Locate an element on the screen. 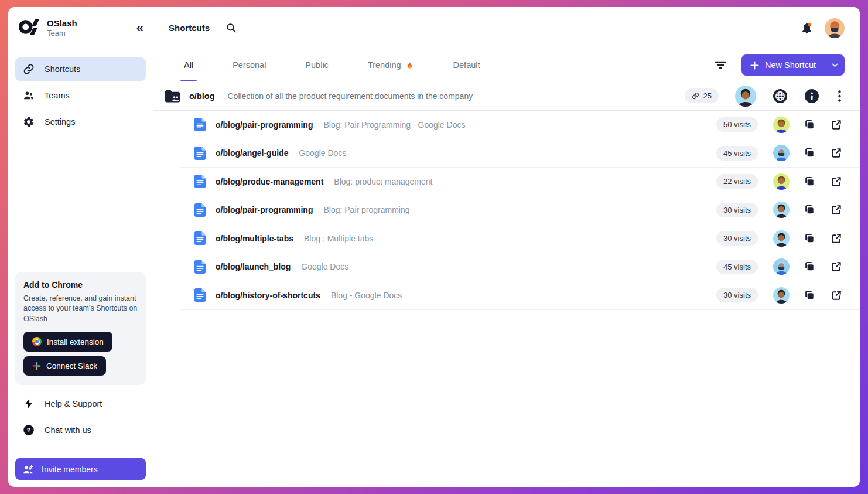 This screenshot has width=868, height=494. chevron-down-icon is located at coordinates (835, 66).